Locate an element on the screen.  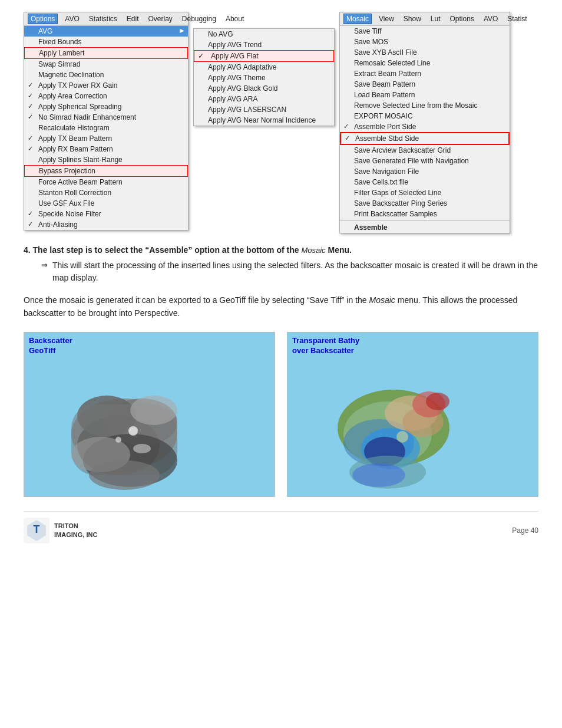
options-menu-item-apply-lambert: Apply Lambert is located at coordinates (106, 53).